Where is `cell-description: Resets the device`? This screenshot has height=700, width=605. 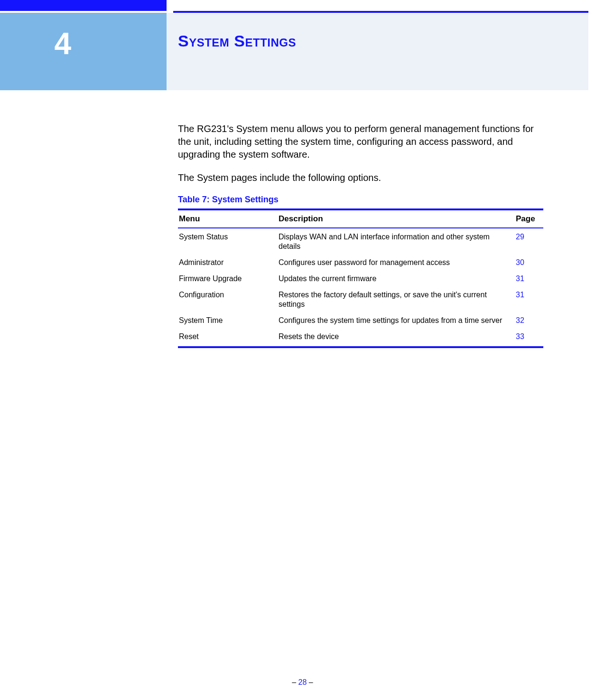 cell-description: Resets the device is located at coordinates (396, 338).